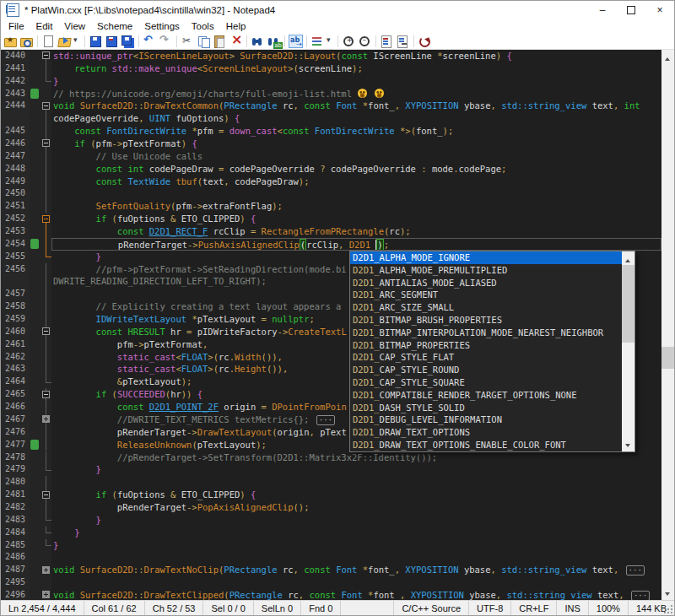  What do you see at coordinates (668, 358) in the screenshot?
I see `editor-scrollbar-thumb` at bounding box center [668, 358].